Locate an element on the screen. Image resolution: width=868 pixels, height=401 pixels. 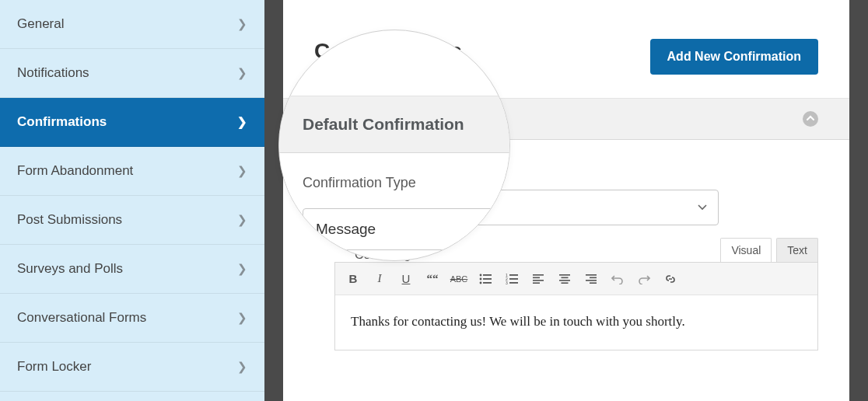
editor-toolbar: B I U ““ ABC 123 is located at coordinates (576, 279).